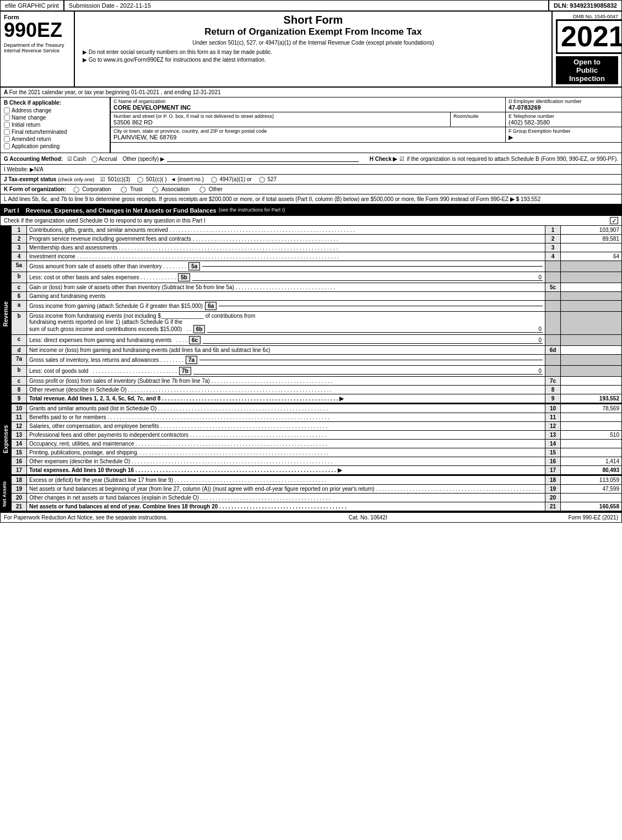  Describe the element at coordinates (311, 200) in the screenshot. I see `l-row: L Add lines 5b, 6c, and 7b to line 9 to …` at that location.